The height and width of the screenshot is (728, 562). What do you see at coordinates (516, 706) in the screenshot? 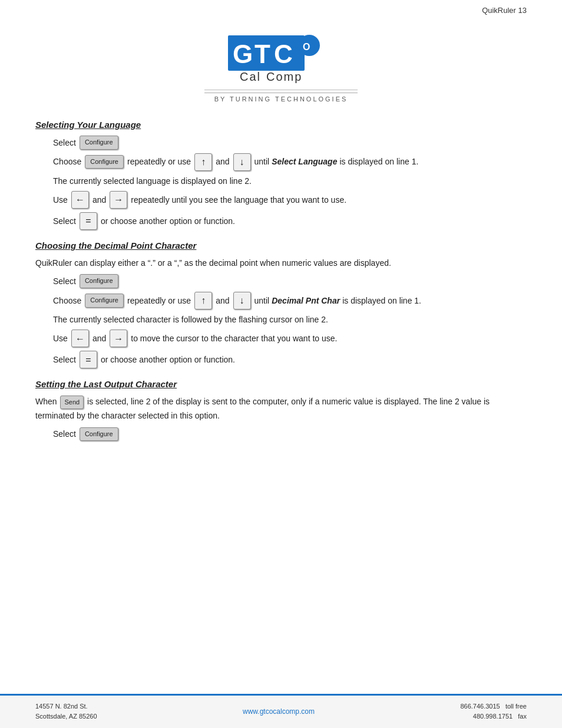
I see `footer-phone-label: toll free` at bounding box center [516, 706].